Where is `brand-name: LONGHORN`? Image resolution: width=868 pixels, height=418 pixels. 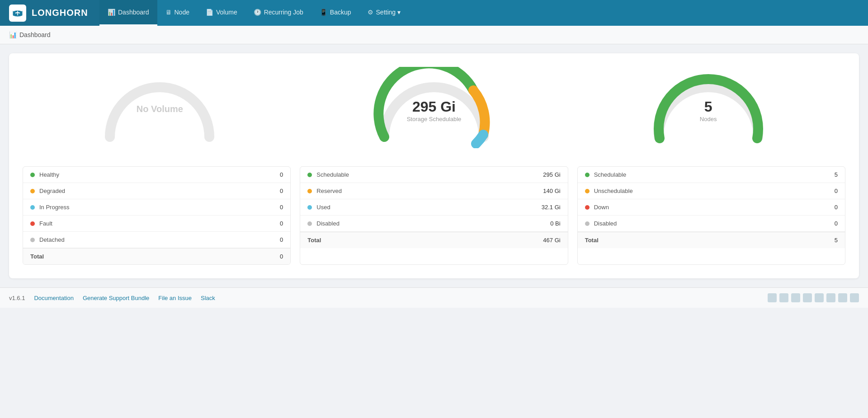 brand-name: LONGHORN is located at coordinates (60, 13).